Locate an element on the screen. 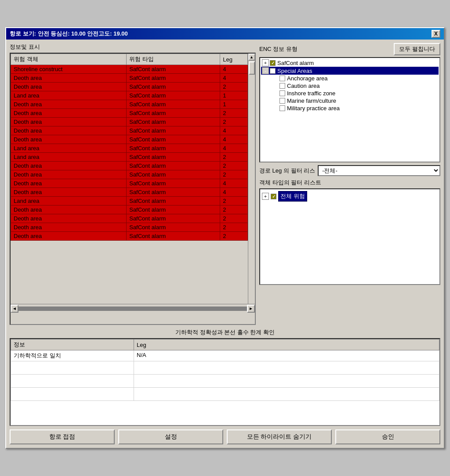 This screenshot has height=476, width=450. tree-item-special-areas: - Special Areas is located at coordinates (350, 71).